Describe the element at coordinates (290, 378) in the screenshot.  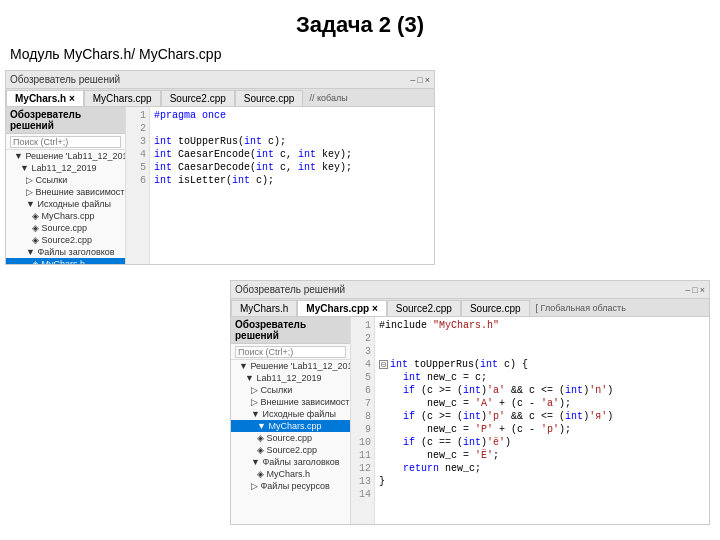
I see `bottom-tree-project: ▼ Lab11_12_2019` at that location.